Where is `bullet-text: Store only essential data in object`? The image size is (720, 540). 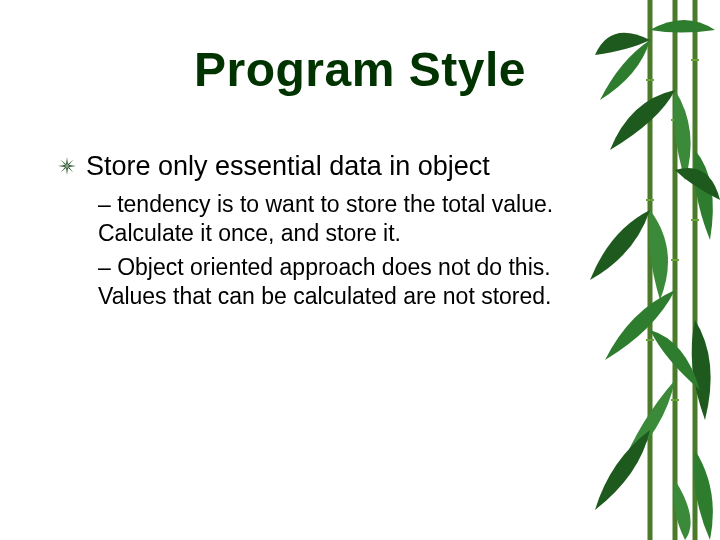
bullet-text: Store only essential data in object is located at coordinates (288, 167).